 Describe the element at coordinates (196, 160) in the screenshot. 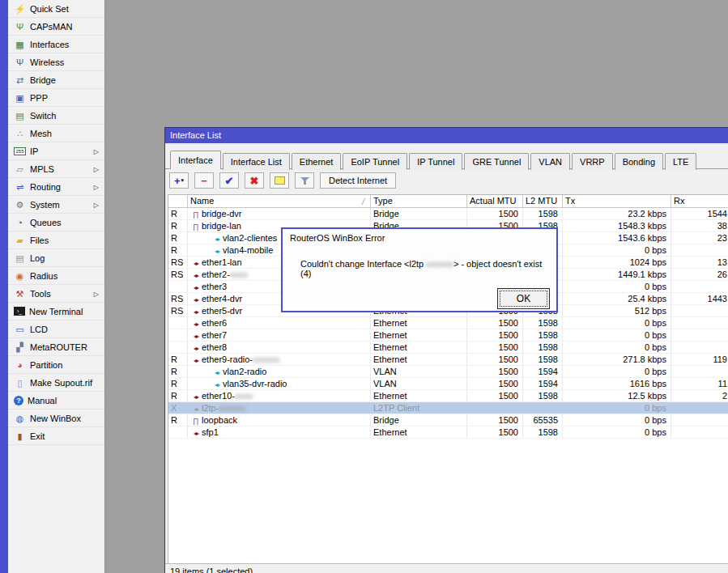

I see `tab-interface: Interface` at that location.